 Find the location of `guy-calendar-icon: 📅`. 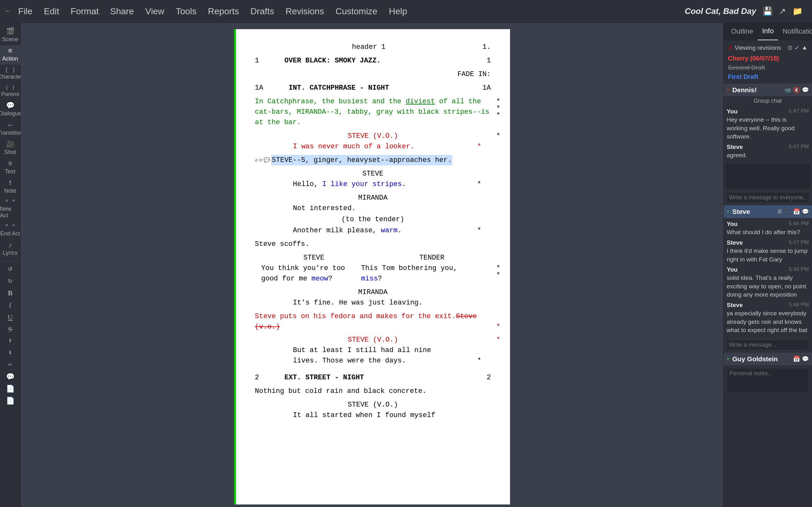

guy-calendar-icon: 📅 is located at coordinates (797, 359).